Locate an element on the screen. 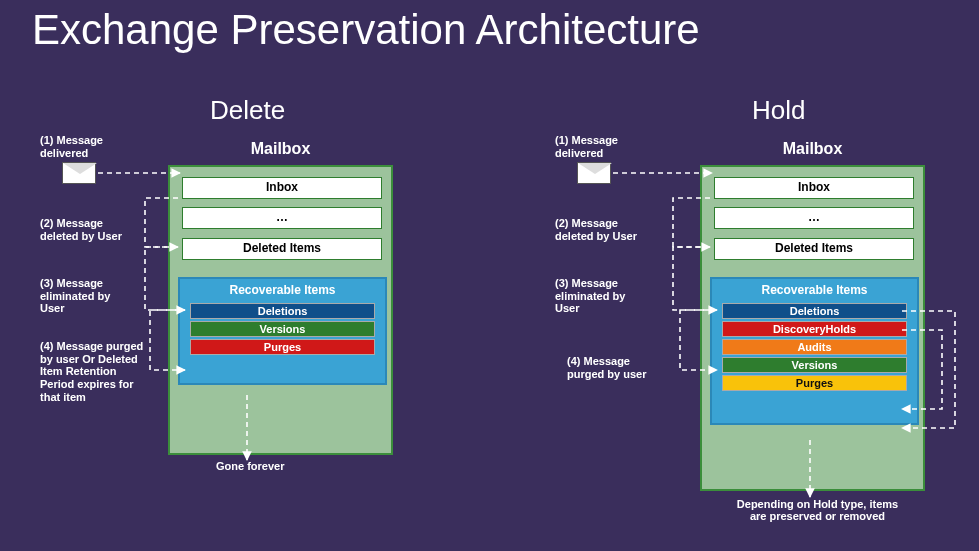 This screenshot has width=979, height=551. mailbox-label-right: Mailbox is located at coordinates (812, 149).